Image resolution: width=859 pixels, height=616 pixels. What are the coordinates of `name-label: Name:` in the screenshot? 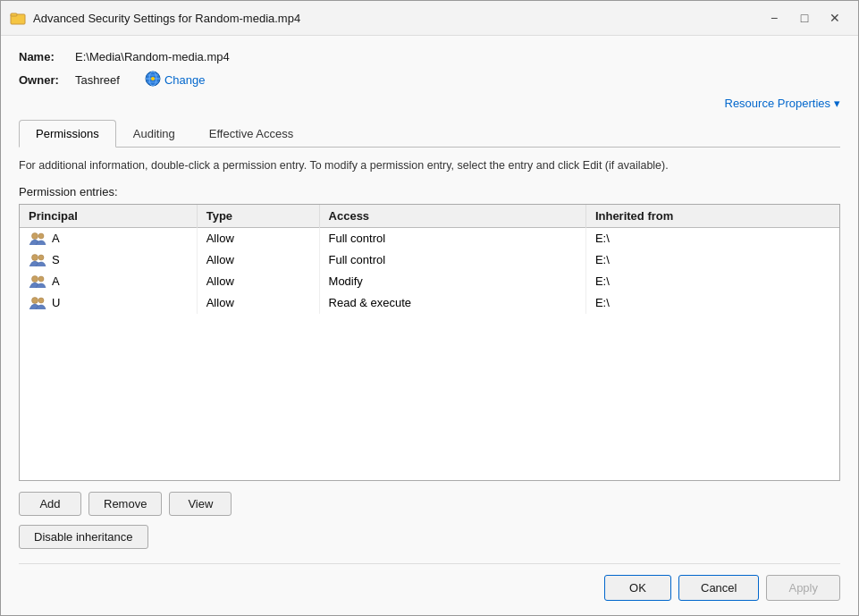 It's located at (43, 57).